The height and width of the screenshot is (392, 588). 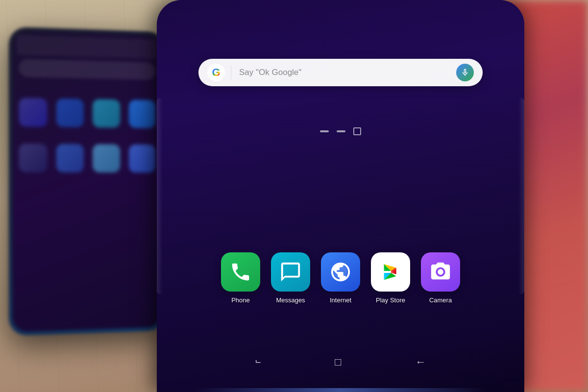 I want to click on status-home-indicator, so click(x=357, y=131).